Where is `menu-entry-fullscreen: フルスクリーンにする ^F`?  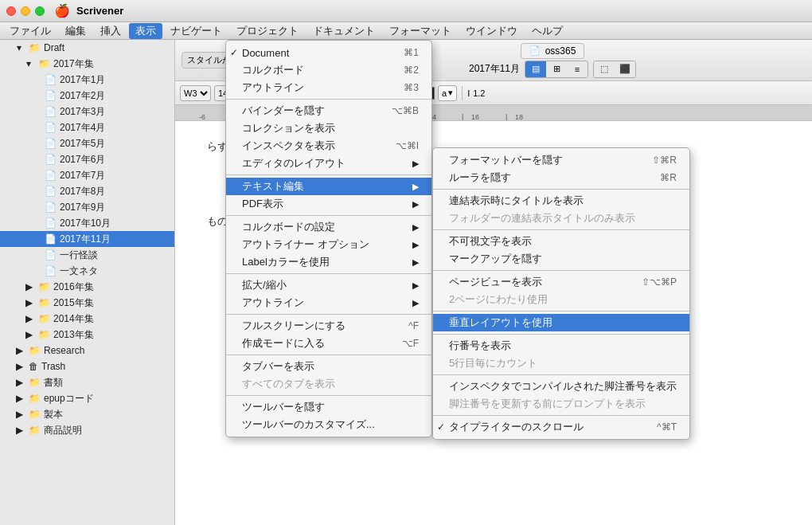
menu-entry-fullscreen: フルスクリーンにする ^F is located at coordinates (329, 326).